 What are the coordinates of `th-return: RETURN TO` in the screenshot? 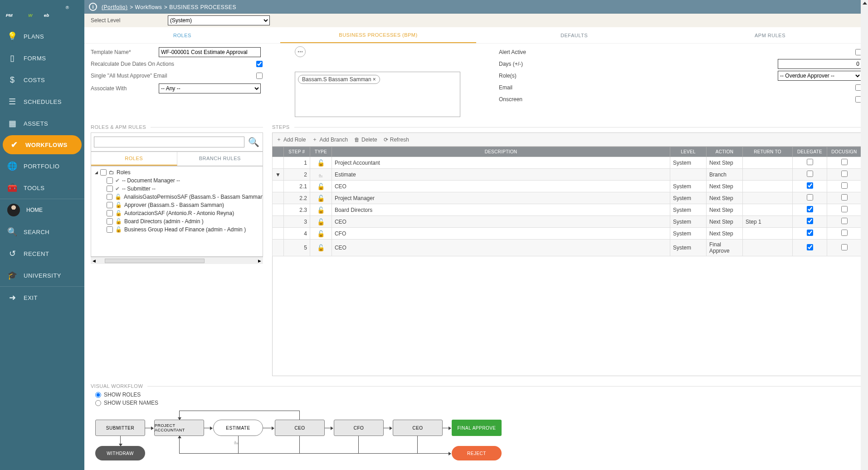 It's located at (768, 152).